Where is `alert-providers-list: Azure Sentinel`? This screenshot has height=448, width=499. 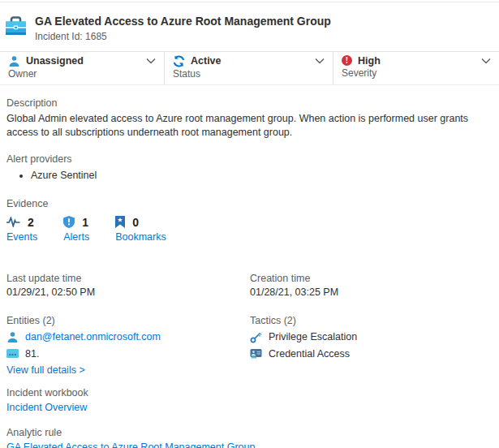
alert-providers-list: Azure Sentinel is located at coordinates (250, 176).